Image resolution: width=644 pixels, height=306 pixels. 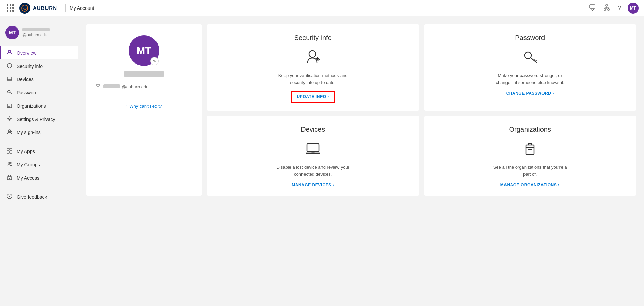 What do you see at coordinates (12, 33) in the screenshot?
I see `sidebar-avatar: MT` at bounding box center [12, 33].